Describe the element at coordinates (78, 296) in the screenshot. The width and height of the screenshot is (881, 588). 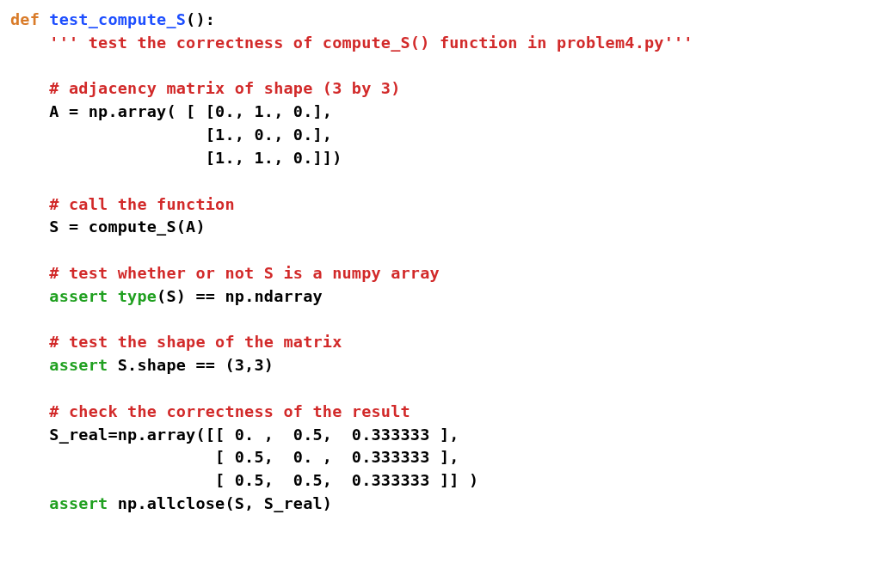
I see `keyword-assert: assert` at that location.